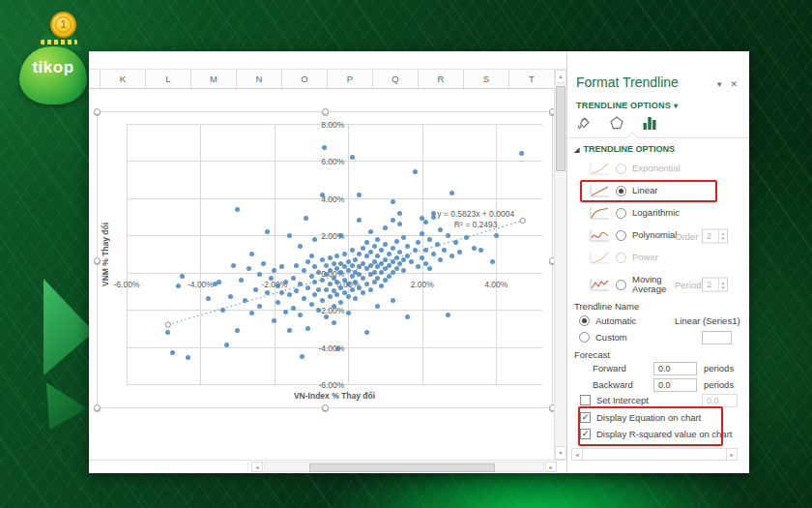 The height and width of the screenshot is (508, 812). Describe the element at coordinates (675, 385) in the screenshot. I see `backward-input: 0.0` at that location.